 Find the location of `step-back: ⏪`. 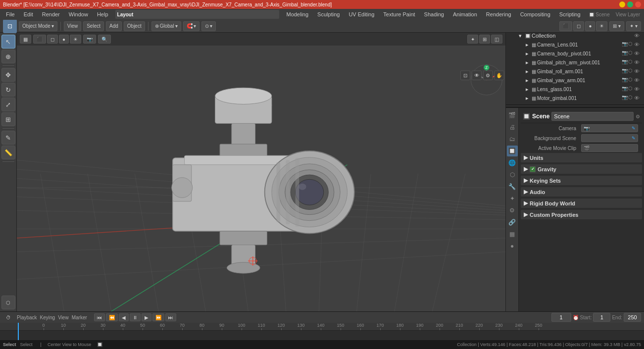

step-back: ⏪ is located at coordinates (112, 317).